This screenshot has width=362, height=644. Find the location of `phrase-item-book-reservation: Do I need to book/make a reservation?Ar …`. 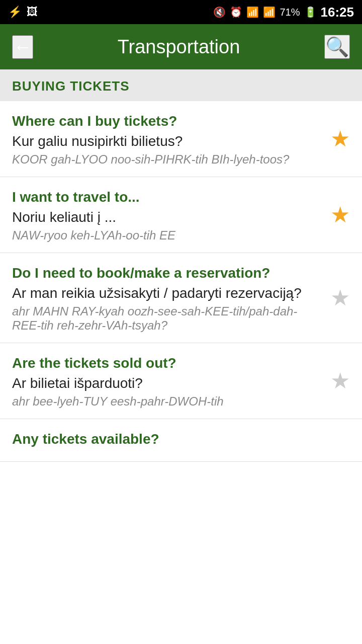

phrase-item-book-reservation: Do I need to book/make a reservation?Ar … is located at coordinates (181, 298).